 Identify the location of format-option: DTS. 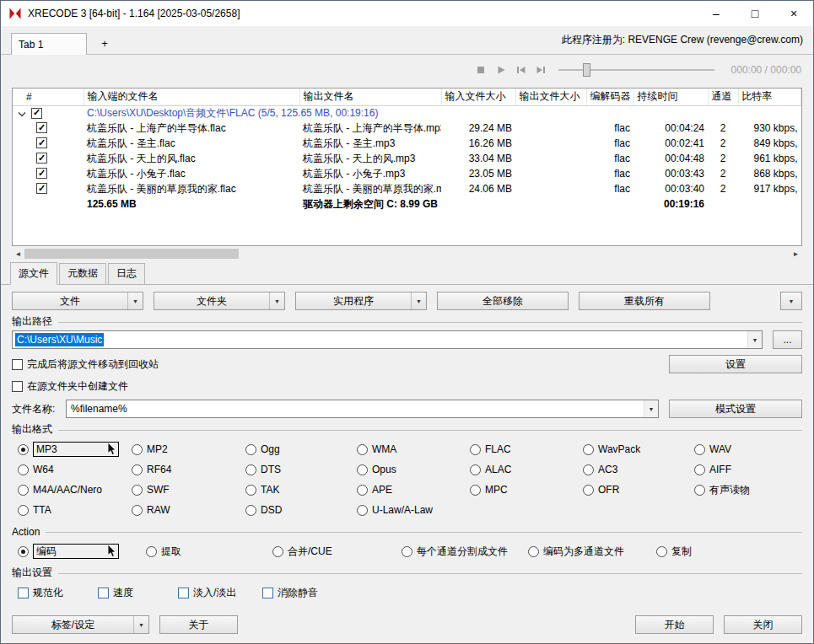
(301, 470).